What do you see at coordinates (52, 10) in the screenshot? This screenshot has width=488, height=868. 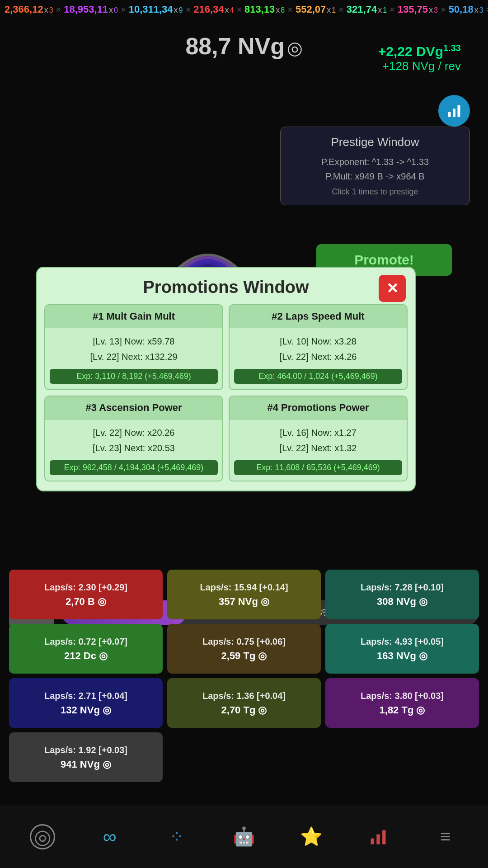 I see `ticker-sub-1: 3` at bounding box center [52, 10].